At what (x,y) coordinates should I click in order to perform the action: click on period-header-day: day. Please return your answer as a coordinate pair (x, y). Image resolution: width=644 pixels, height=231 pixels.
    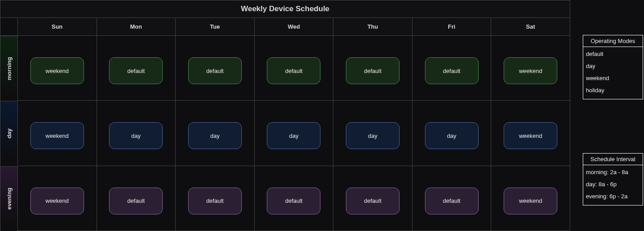
    Looking at the image, I should click on (9, 133).